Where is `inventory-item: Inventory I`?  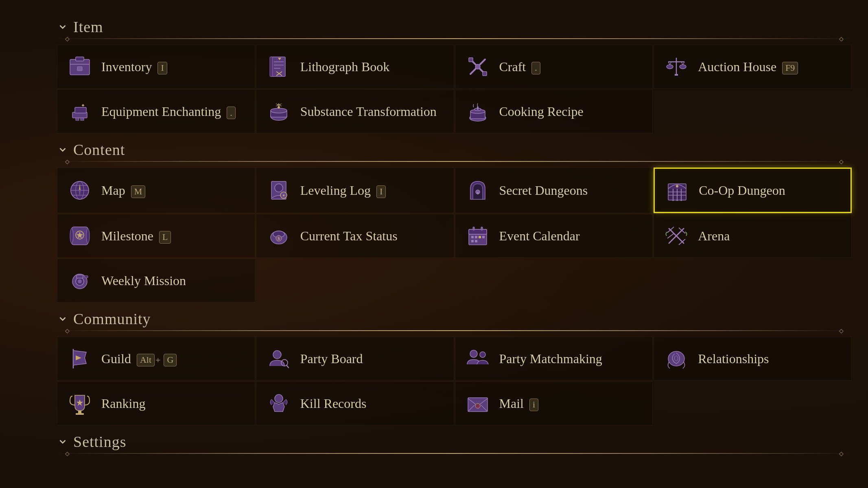 inventory-item: Inventory I is located at coordinates (156, 67).